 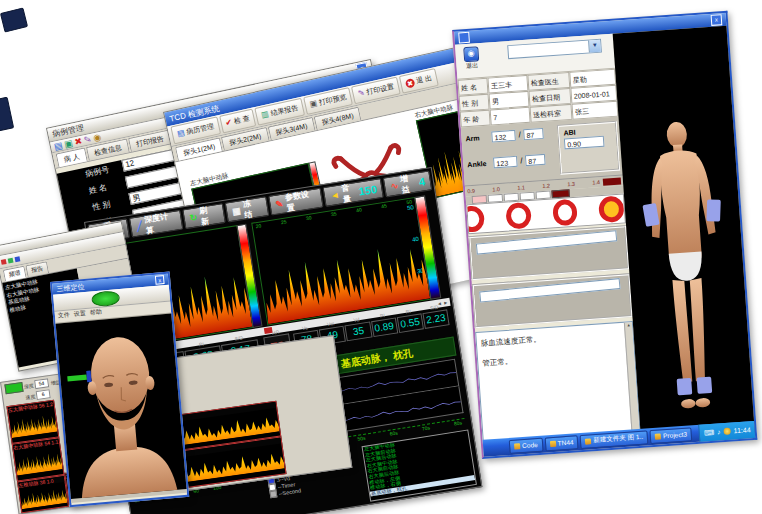 I want to click on scale-tick: 0.9, so click(x=471, y=192).